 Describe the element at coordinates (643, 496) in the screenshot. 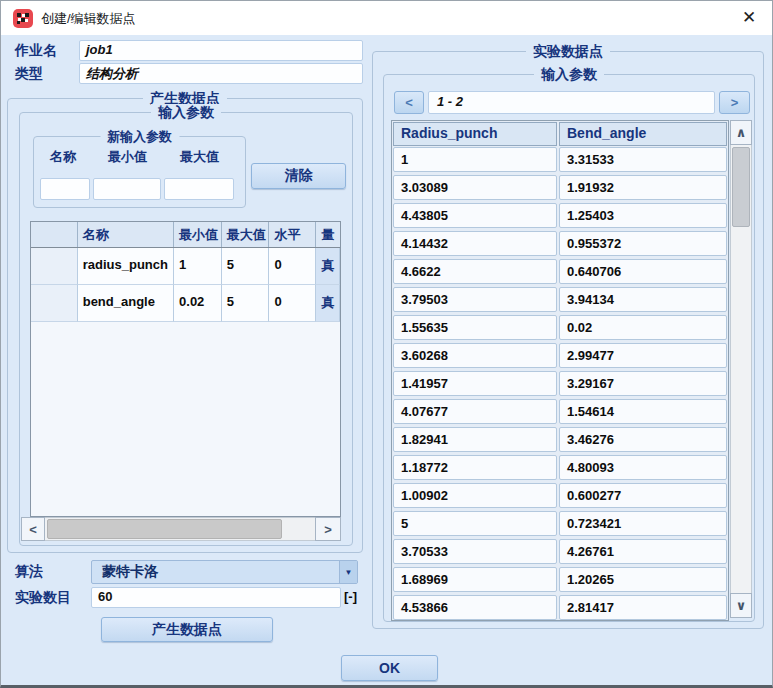

I see `data-cell-bend-angle: 0.600277` at that location.